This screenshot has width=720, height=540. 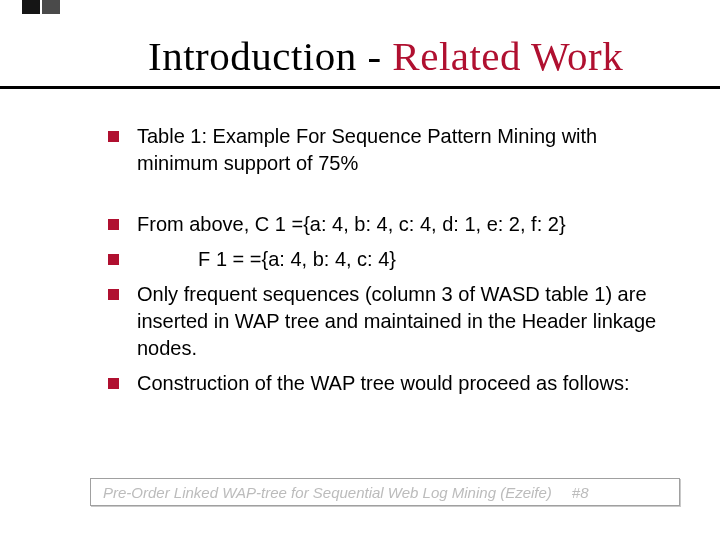 I want to click on bullet-item: Table 1: Example For Sequence Pattern Mi…, so click(x=390, y=150).